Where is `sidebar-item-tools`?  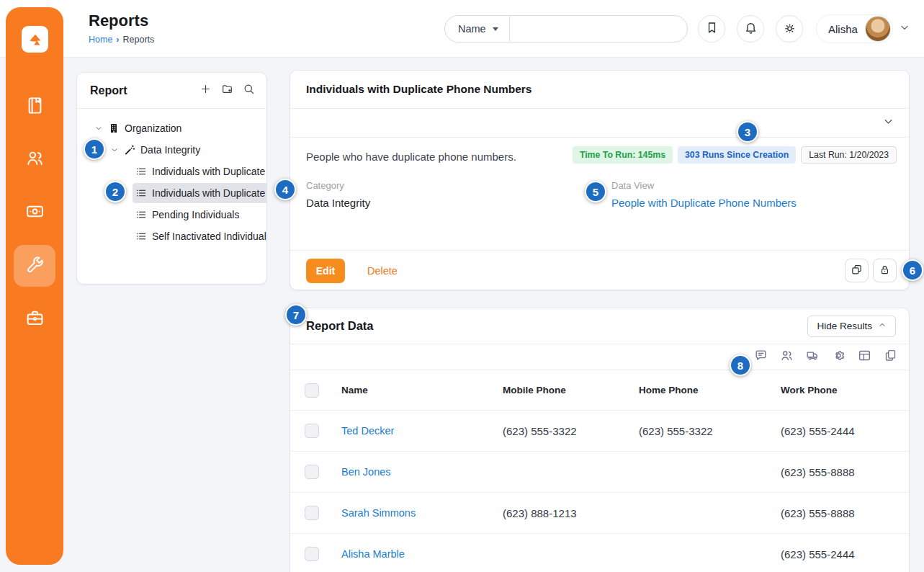
sidebar-item-tools is located at coordinates (35, 266).